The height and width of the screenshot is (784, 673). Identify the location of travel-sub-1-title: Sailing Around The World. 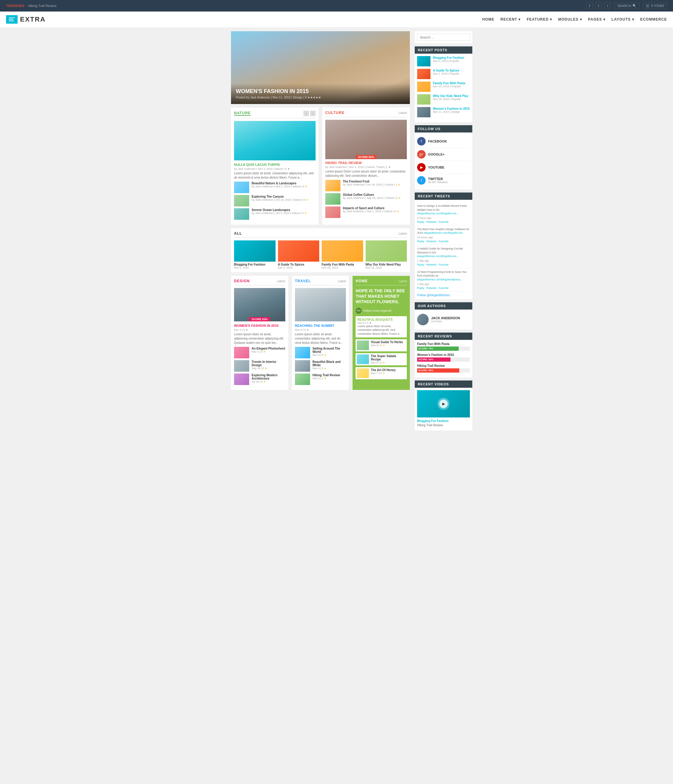
(329, 350).